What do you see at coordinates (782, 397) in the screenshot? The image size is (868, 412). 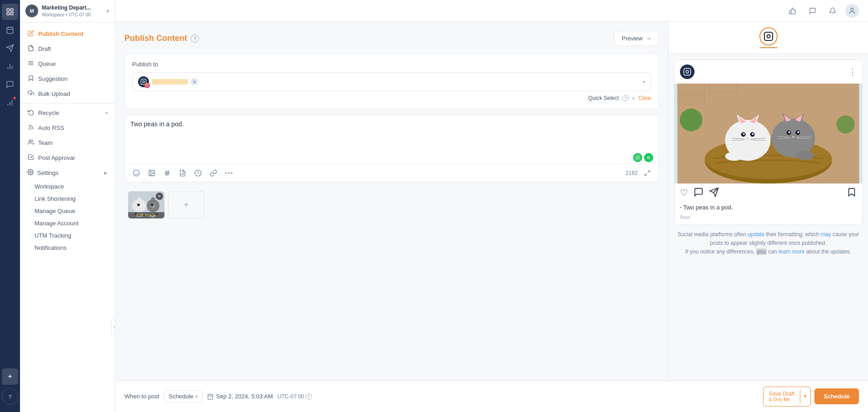 I see `save-draft-main-btn: Save Draft & Only Me` at bounding box center [782, 397].